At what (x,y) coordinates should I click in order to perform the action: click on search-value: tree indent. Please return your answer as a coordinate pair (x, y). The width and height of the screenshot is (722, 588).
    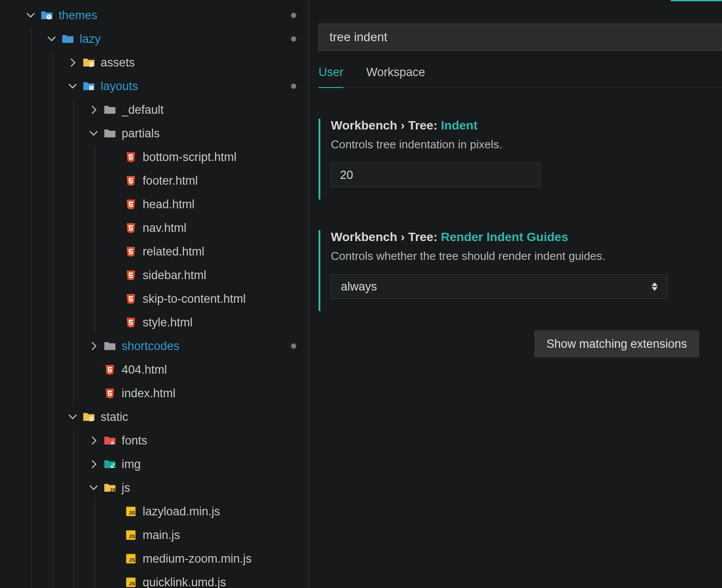
    Looking at the image, I should click on (358, 37).